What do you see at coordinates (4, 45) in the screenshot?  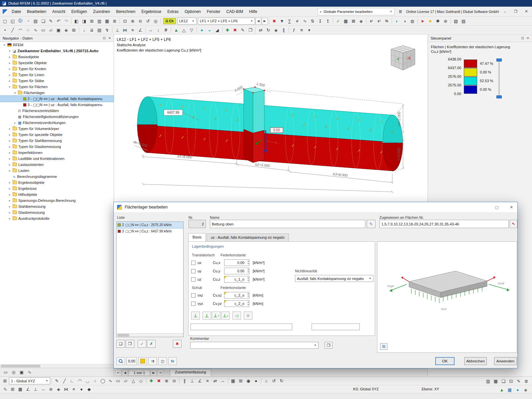 I see `expander-icon: ▾` at bounding box center [4, 45].